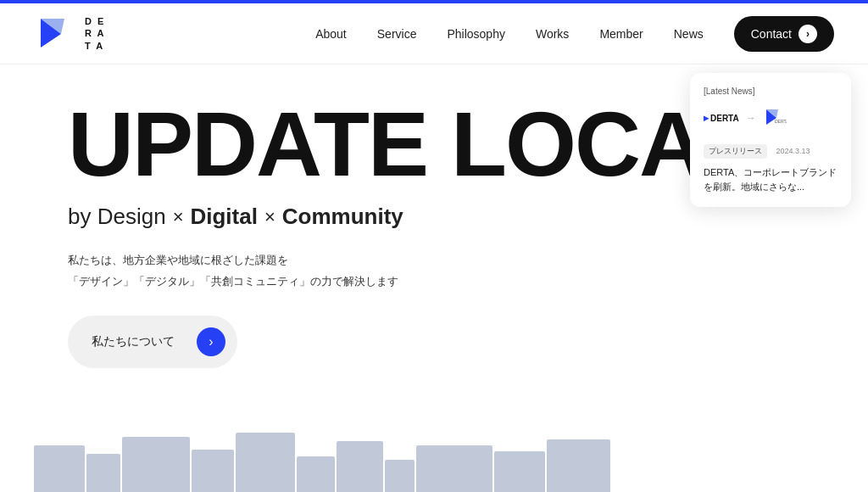  I want to click on logo: D E R A T A, so click(70, 34).